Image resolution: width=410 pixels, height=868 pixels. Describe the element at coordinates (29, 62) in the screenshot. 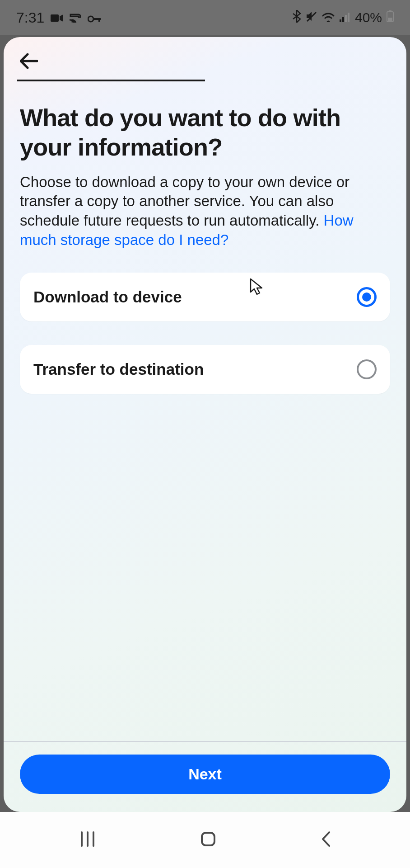

I see `back-button` at that location.